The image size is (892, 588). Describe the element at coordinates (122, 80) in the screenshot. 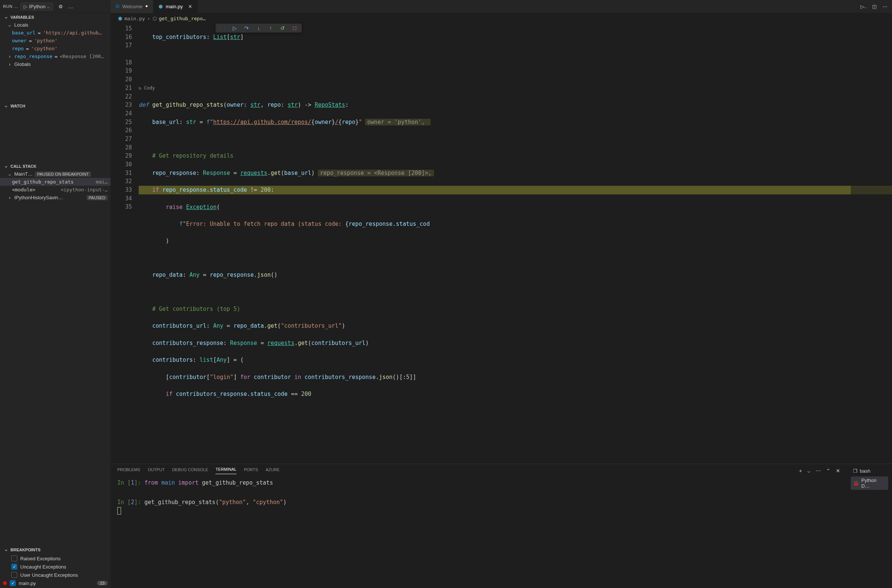

I see `line-number: 20` at that location.